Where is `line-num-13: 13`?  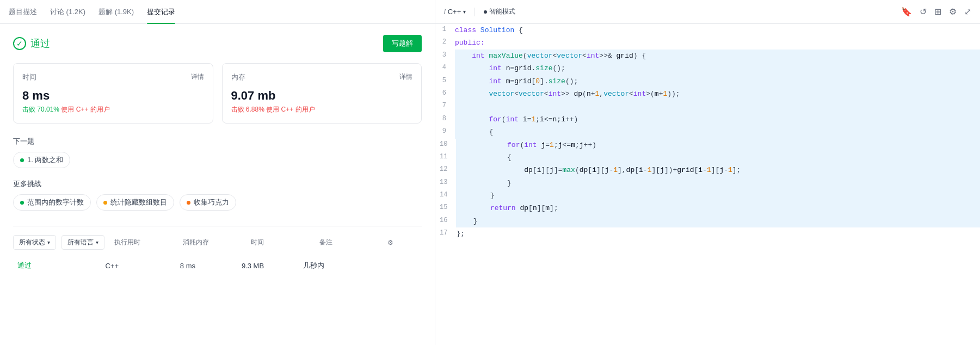
line-num-13: 13 is located at coordinates (446, 183).